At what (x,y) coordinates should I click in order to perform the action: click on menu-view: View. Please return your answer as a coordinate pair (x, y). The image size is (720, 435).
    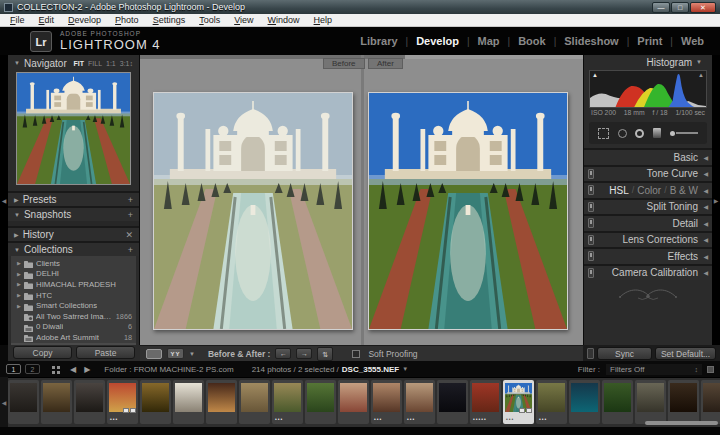
    Looking at the image, I should click on (244, 20).